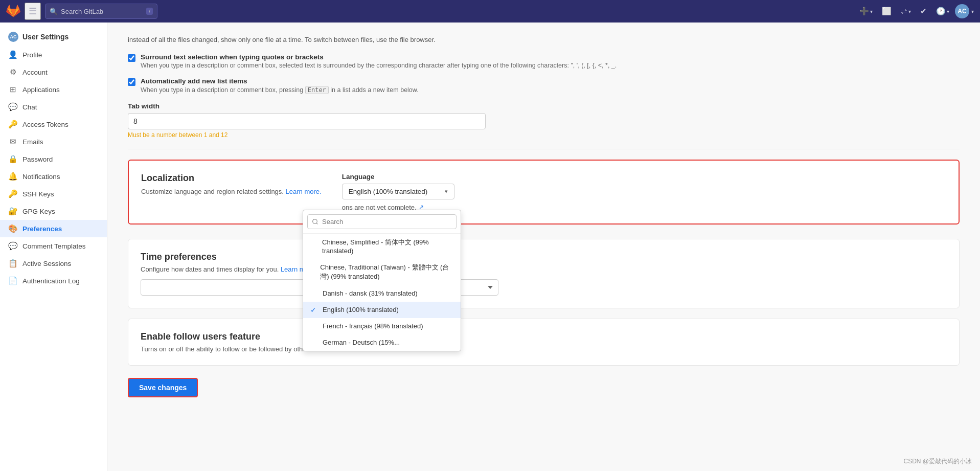 This screenshot has width=980, height=471. What do you see at coordinates (13, 37) in the screenshot?
I see `sidebar-avatar: AC` at bounding box center [13, 37].